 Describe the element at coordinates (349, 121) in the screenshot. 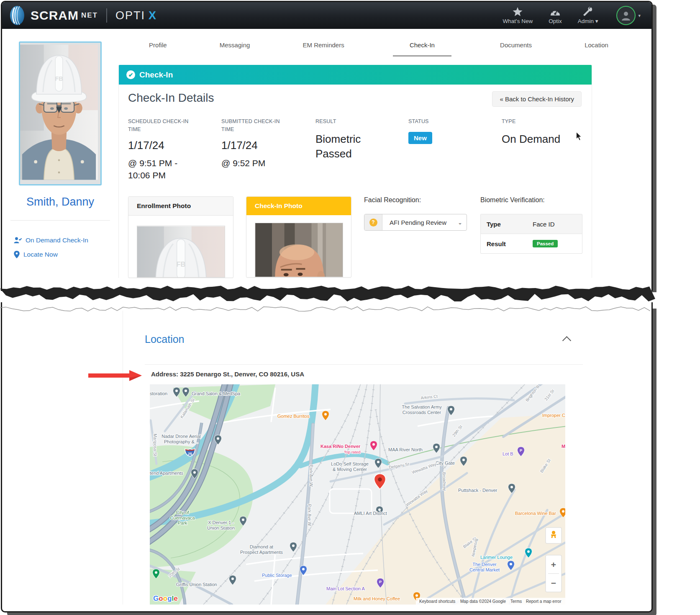

I see `field-label: RESULT` at that location.